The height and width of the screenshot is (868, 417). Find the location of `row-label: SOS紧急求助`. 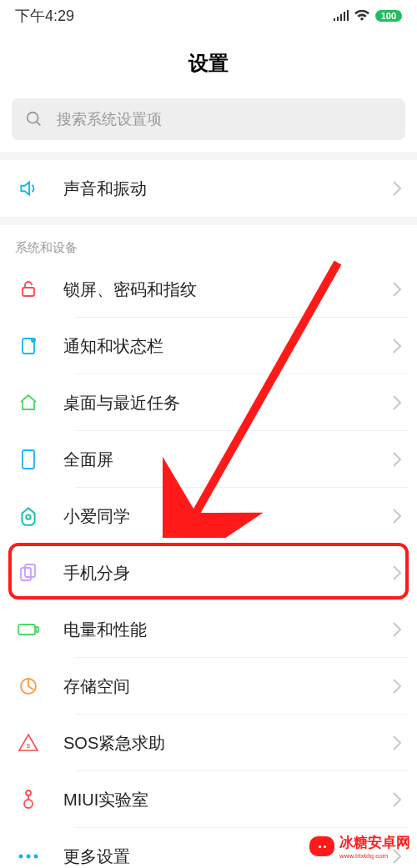

row-label: SOS紧急求助 is located at coordinates (228, 744).